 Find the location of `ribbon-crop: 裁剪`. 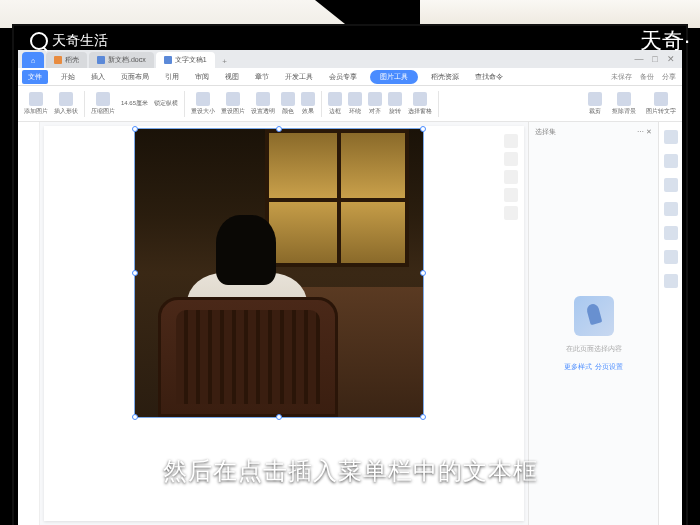

ribbon-crop: 裁剪 is located at coordinates (595, 104).